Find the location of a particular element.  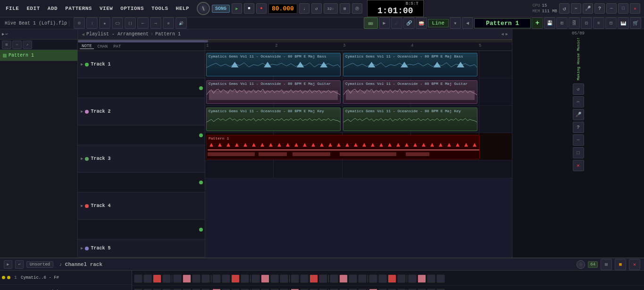

pattern-add-btn: + is located at coordinates (537, 23).